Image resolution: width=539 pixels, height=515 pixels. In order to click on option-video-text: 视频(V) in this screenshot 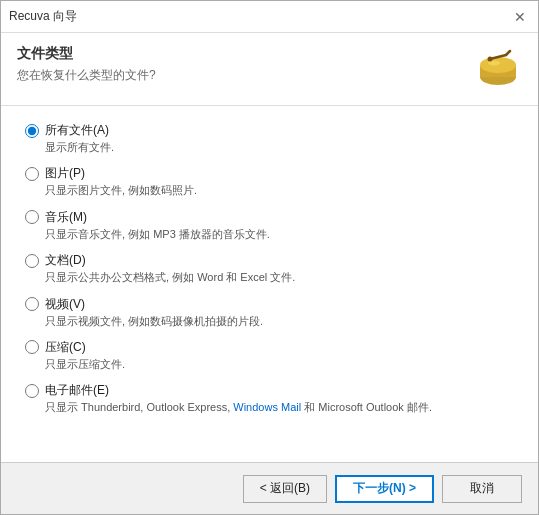, I will do `click(65, 304)`.